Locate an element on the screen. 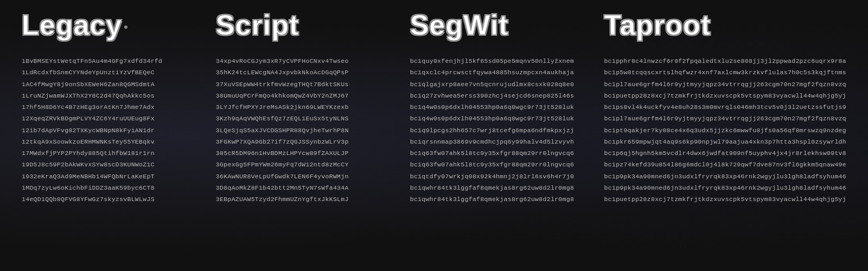  address-item: bc1pkr659mpwjqt4aq9s6kp90npjwl79aajua4xk… is located at coordinates (725, 142).